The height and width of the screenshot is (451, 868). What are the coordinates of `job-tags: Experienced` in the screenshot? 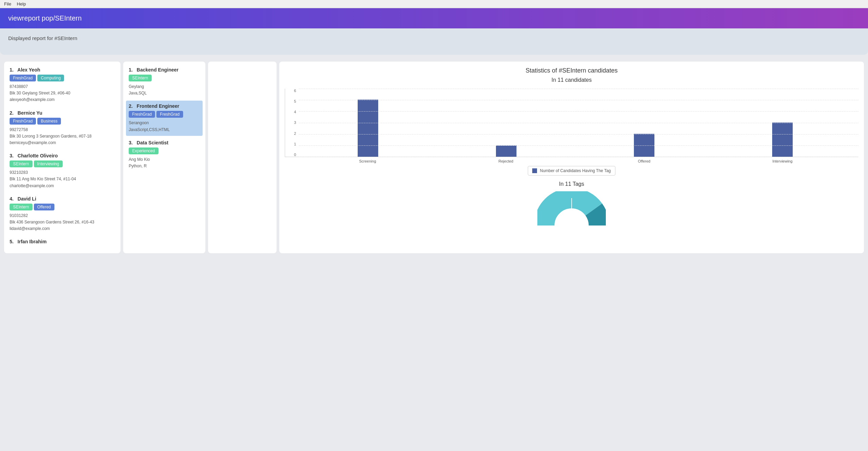 It's located at (164, 151).